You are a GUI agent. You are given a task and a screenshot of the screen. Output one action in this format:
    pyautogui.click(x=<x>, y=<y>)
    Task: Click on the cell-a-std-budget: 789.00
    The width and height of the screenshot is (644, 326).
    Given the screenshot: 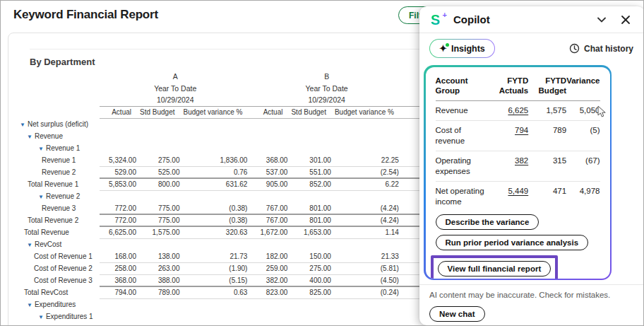 What is the action you would take?
    pyautogui.click(x=161, y=293)
    